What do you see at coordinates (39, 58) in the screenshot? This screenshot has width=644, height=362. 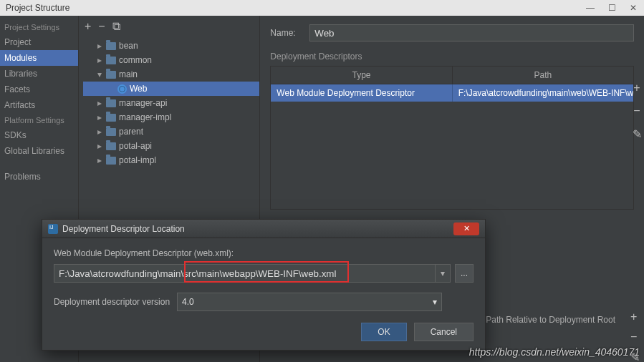 I see `sidebar-item-modules: Modules` at bounding box center [39, 58].